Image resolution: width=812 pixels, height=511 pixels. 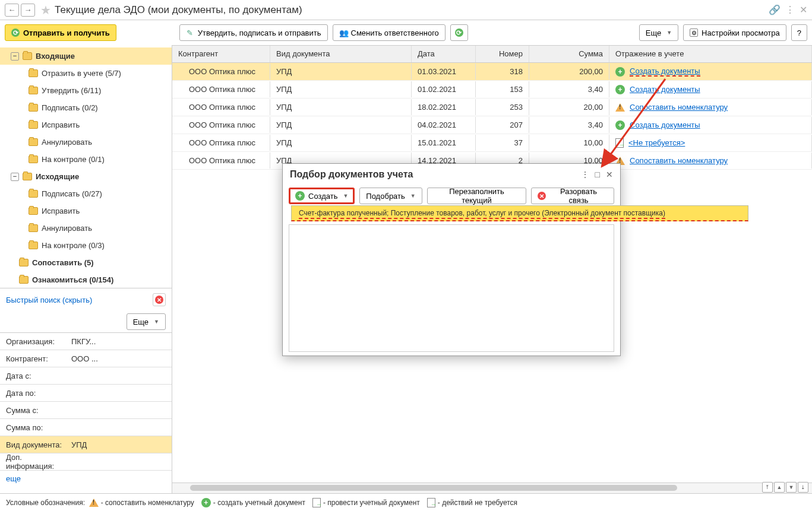 What do you see at coordinates (598, 174) in the screenshot?
I see `dialog-maximize-icon: □` at bounding box center [598, 174].